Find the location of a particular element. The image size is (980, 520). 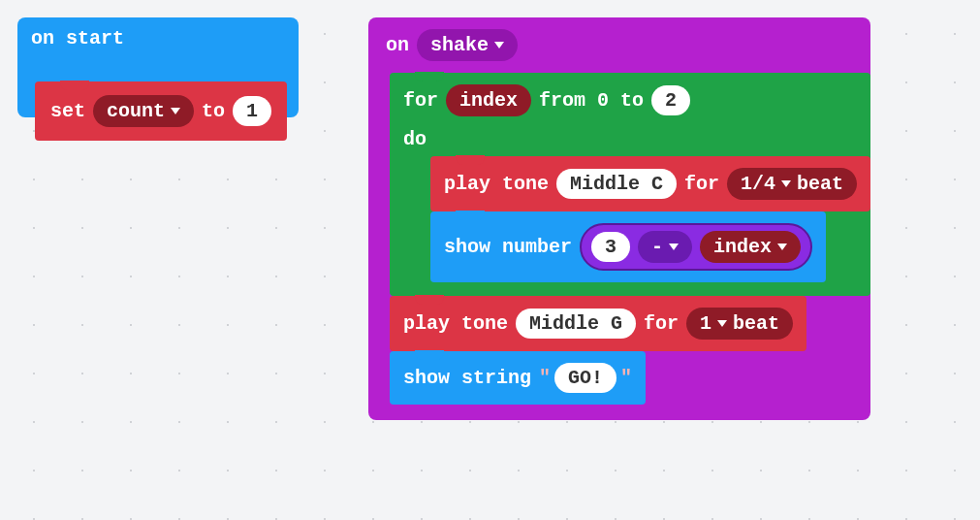

note-value: Middle G is located at coordinates (576, 324).